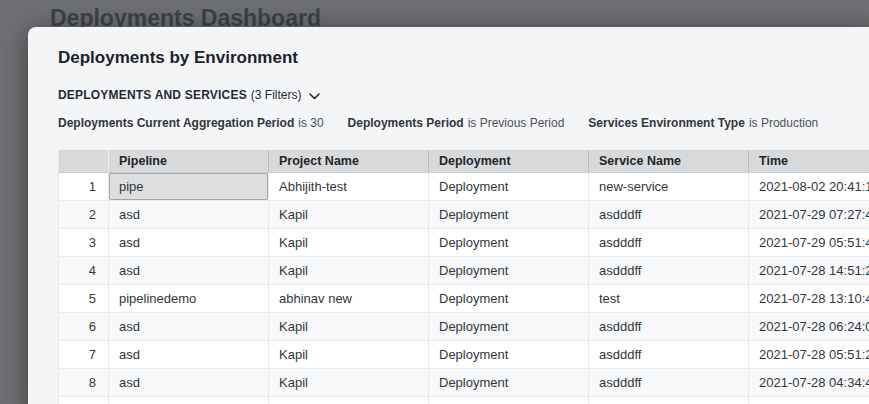 The width and height of the screenshot is (869, 404). What do you see at coordinates (189, 298) in the screenshot?
I see `cell-pipeline: pipelinedemo` at bounding box center [189, 298].